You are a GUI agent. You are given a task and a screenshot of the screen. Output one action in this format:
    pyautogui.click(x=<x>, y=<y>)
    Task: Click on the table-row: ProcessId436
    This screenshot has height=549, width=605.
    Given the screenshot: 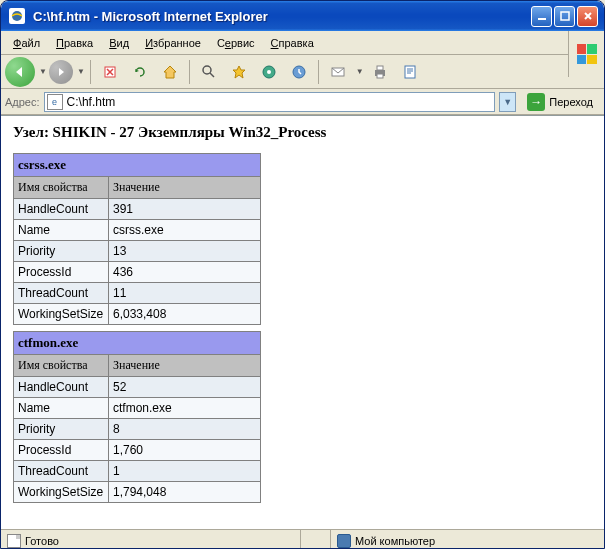 What is the action you would take?
    pyautogui.click(x=138, y=272)
    